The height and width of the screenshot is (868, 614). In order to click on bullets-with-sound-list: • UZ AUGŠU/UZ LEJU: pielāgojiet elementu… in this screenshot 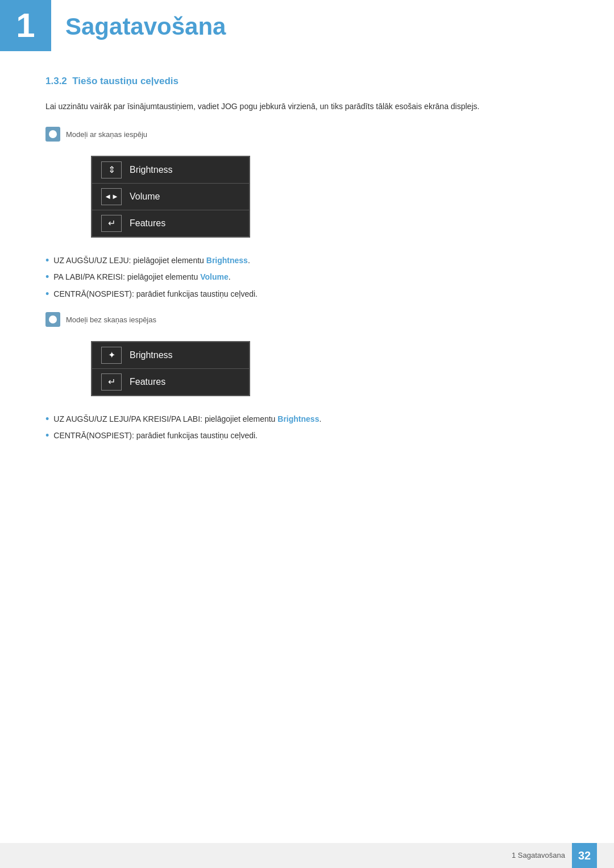, I will do `click(307, 277)`.